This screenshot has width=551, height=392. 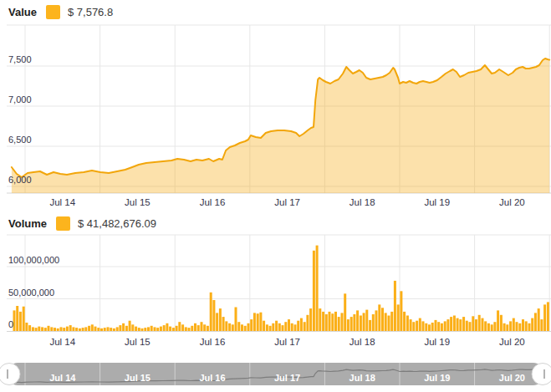 I want to click on value-legend-amount: $ 7,576.8, so click(x=90, y=12).